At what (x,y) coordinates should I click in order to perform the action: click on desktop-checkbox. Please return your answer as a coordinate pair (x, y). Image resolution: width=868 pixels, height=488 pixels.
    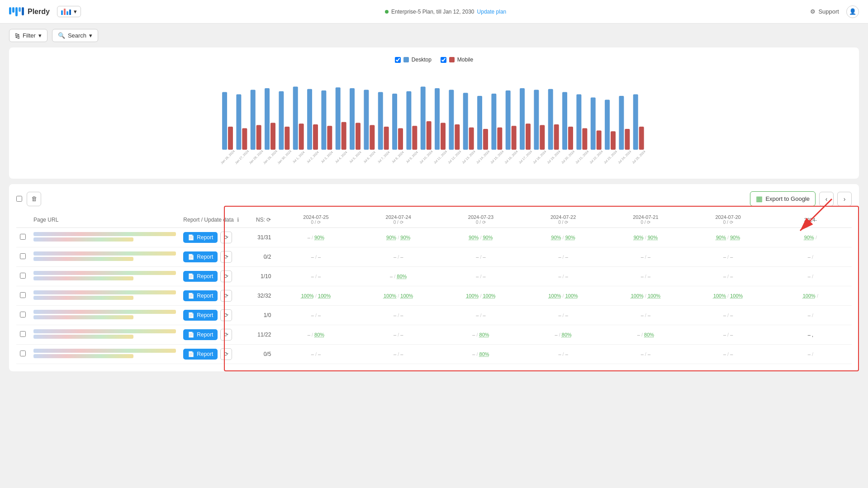
    Looking at the image, I should click on (398, 60).